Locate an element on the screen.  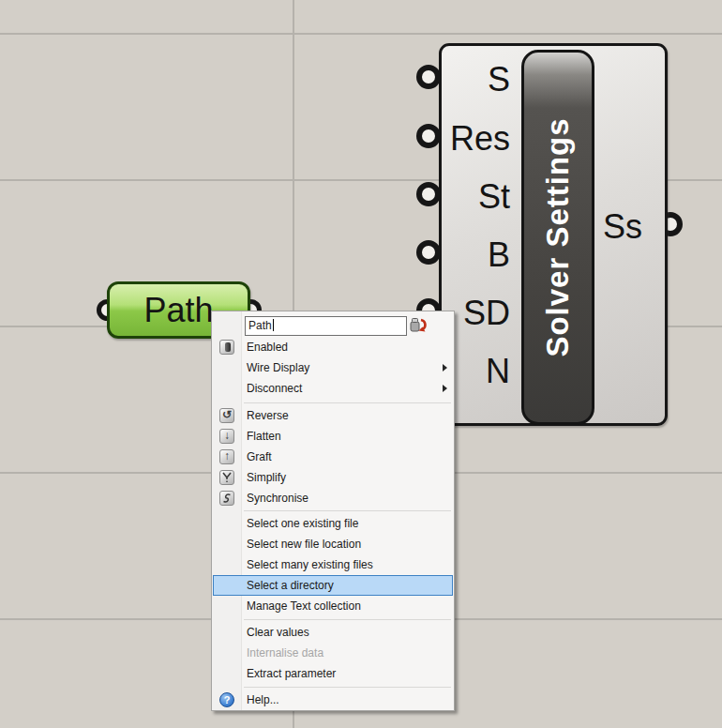
colour-swatch-icon is located at coordinates (420, 326).